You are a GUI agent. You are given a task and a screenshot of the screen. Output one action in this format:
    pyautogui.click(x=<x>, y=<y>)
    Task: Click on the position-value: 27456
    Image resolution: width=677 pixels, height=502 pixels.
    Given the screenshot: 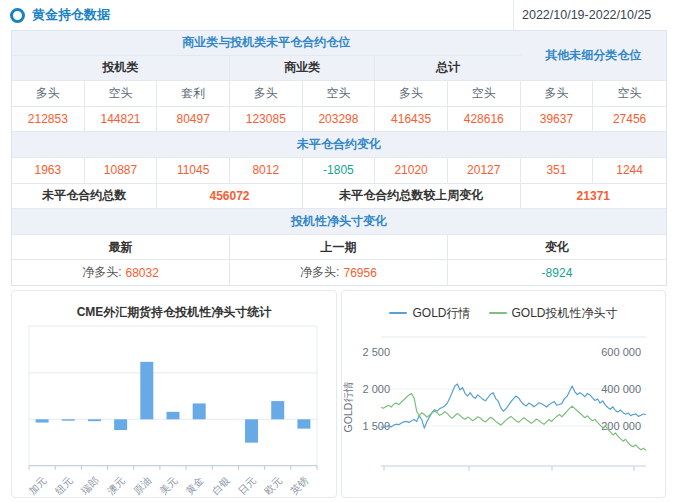 What is the action you would take?
    pyautogui.click(x=630, y=120)
    